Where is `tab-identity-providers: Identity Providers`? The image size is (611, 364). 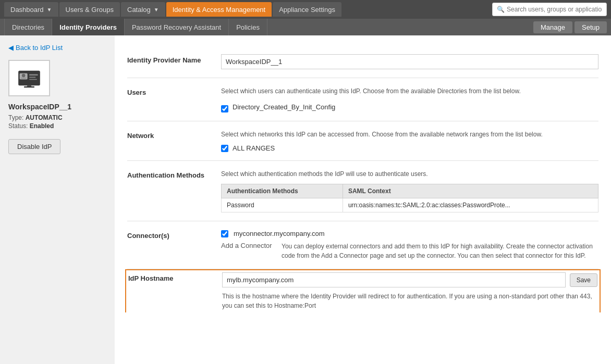 tab-identity-providers: Identity Providers is located at coordinates (89, 27).